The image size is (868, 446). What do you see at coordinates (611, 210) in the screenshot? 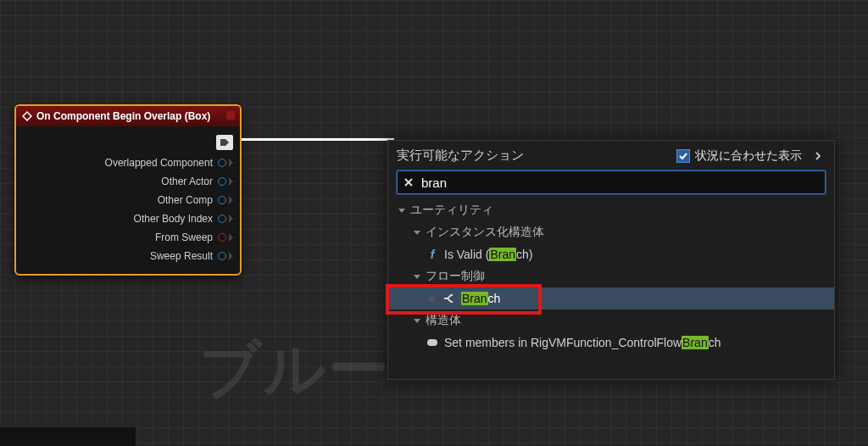
I see `category-utility: ユーティリティ` at bounding box center [611, 210].